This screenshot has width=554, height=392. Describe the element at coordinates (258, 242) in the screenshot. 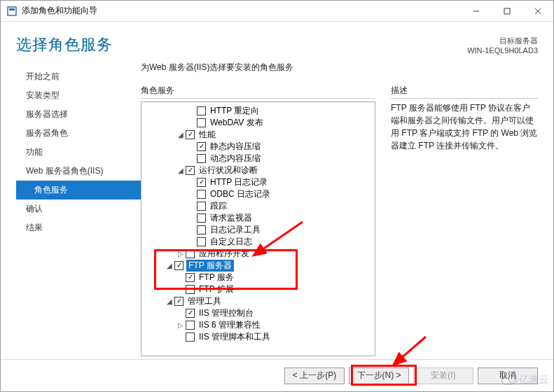

I see `tree-node: ·自定义日志` at that location.